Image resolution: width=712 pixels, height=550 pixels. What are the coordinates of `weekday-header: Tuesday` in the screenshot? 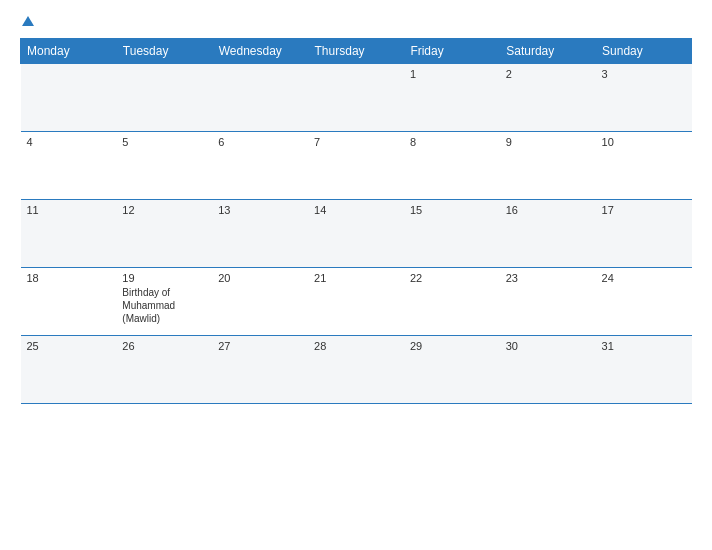 It's located at (164, 52).